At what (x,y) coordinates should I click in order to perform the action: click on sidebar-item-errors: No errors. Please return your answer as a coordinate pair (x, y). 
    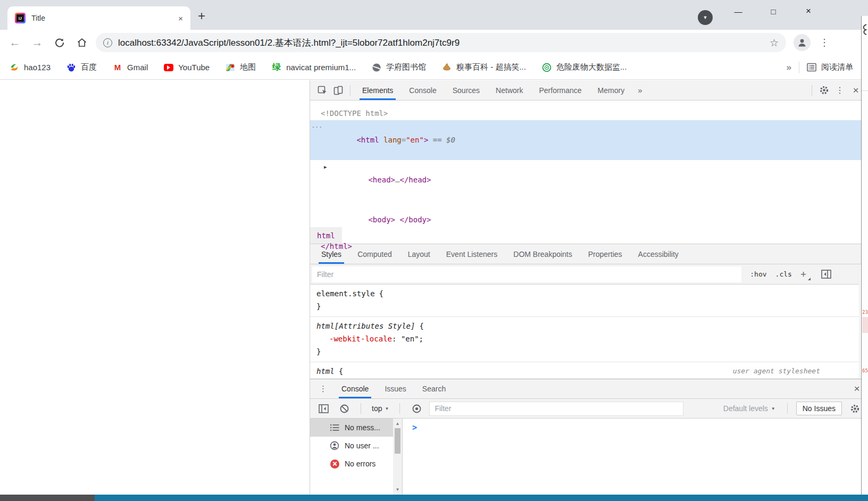
    Looking at the image, I should click on (352, 464).